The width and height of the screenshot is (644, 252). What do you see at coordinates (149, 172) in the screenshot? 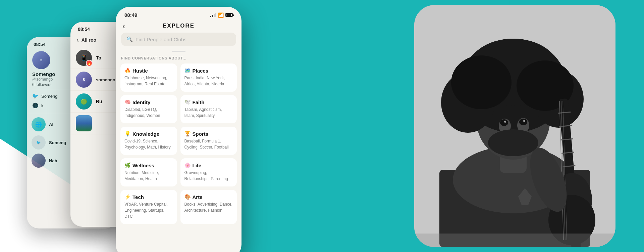
I see `category-card-wellness: 🌿 Wellness Nutrition, Medicine, Meditati…` at bounding box center [149, 172].